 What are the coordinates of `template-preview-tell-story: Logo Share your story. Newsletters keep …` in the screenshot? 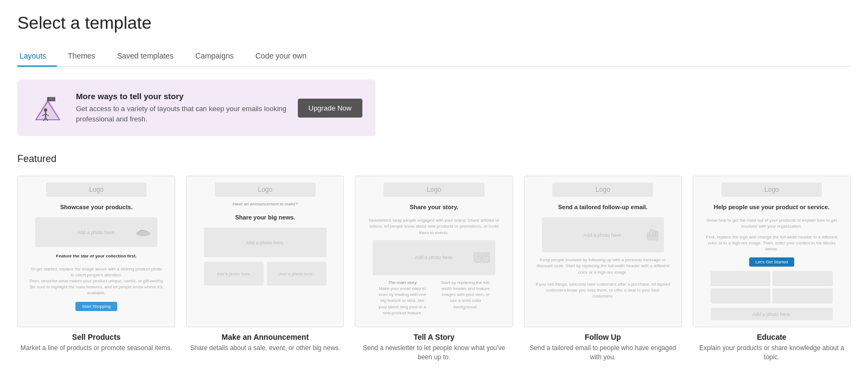 It's located at (434, 251).